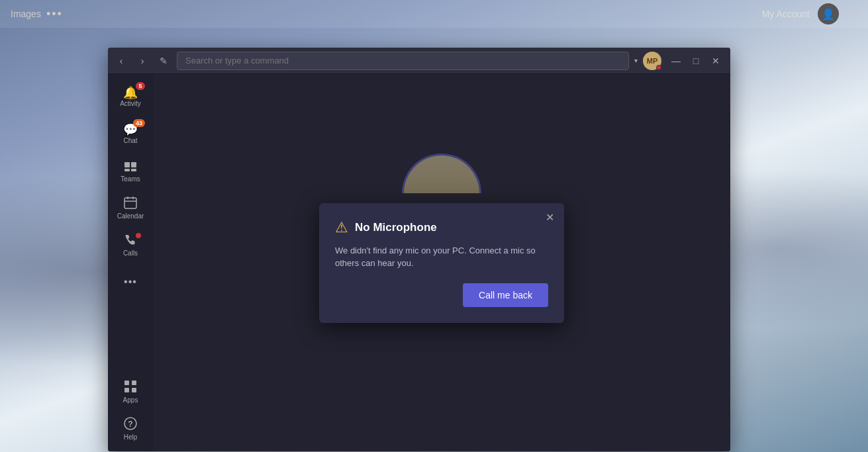 The width and height of the screenshot is (868, 452). What do you see at coordinates (342, 228) in the screenshot?
I see `warning-icon: ⚠` at bounding box center [342, 228].